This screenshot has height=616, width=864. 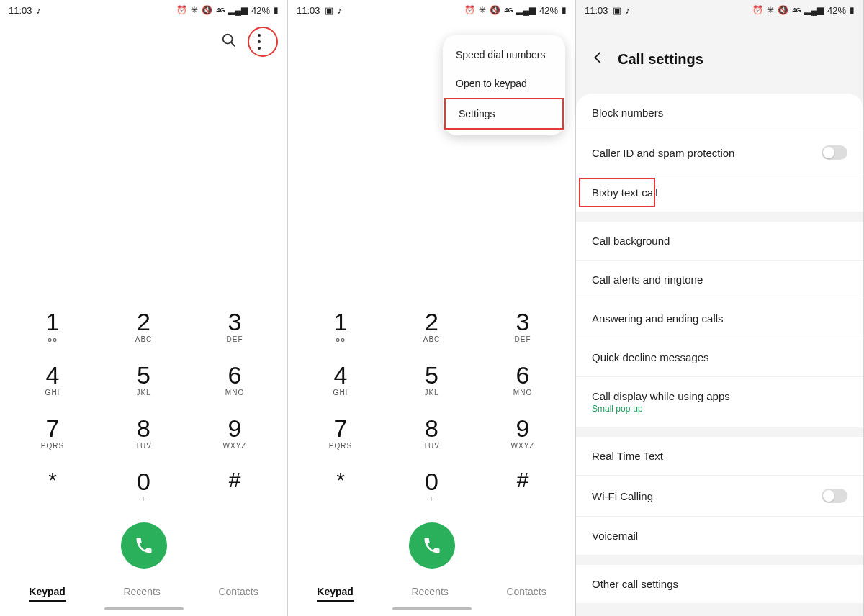 What do you see at coordinates (508, 10) in the screenshot?
I see `network-icon: 4G` at bounding box center [508, 10].